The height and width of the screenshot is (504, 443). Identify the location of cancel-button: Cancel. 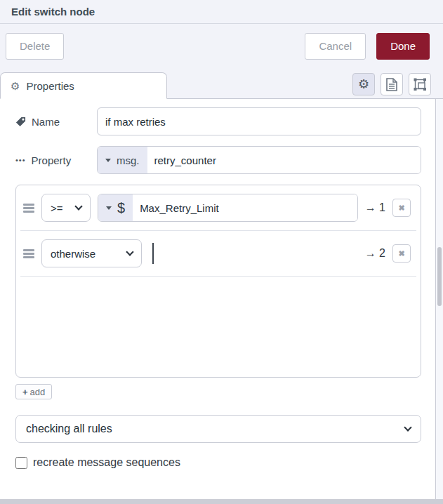
(336, 46).